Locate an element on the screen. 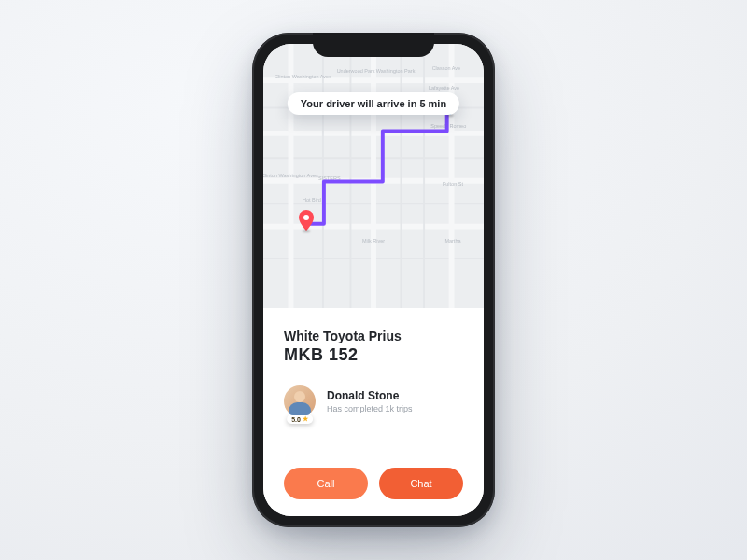  eta-pill: Your driver will arrive in 5 min is located at coordinates (374, 104).